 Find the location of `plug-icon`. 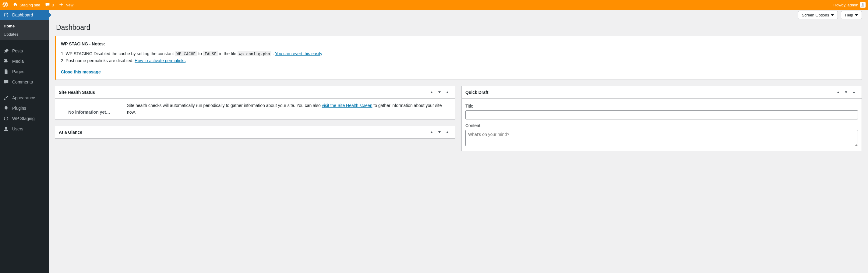

plug-icon is located at coordinates (6, 108).